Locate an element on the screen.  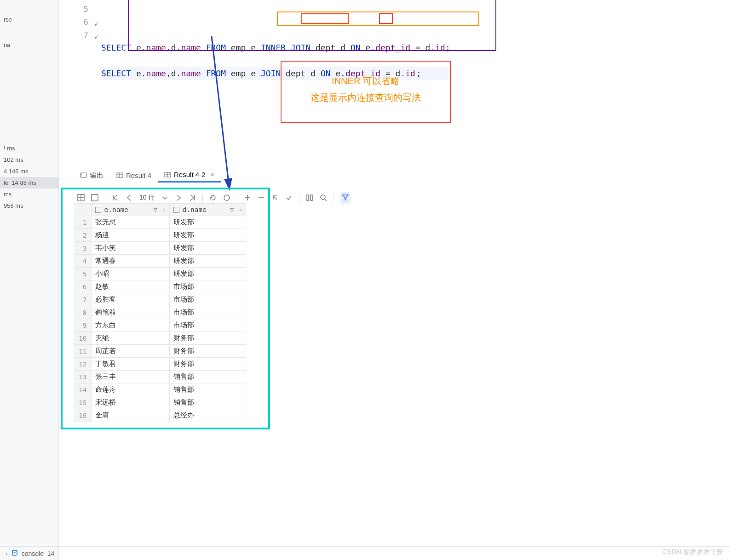
table-row: 14命莲舟销售部 is located at coordinates (161, 390).